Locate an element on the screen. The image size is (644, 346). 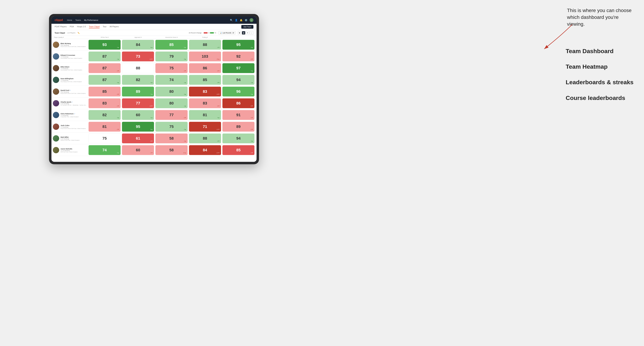
table-row: Matt Miller6-10 HandicapWoburn Golf Club… is located at coordinates (154, 138).